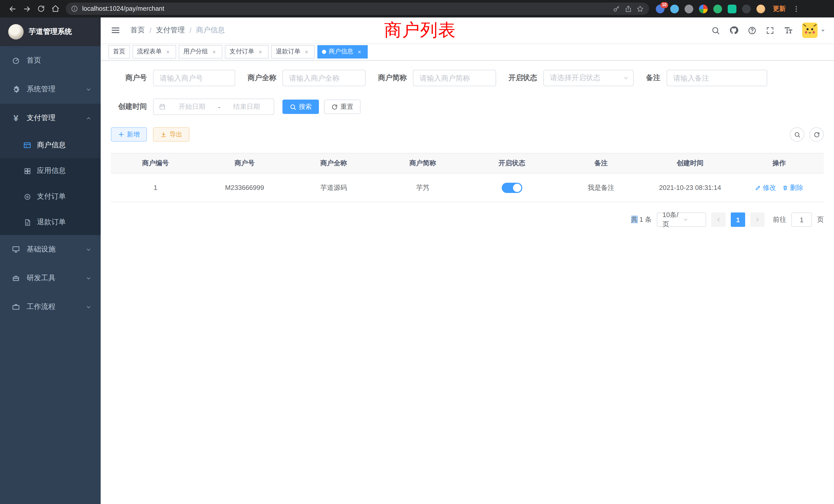 The image size is (834, 504). Describe the element at coordinates (738, 220) in the screenshot. I see `page-number-1: 1` at that location.